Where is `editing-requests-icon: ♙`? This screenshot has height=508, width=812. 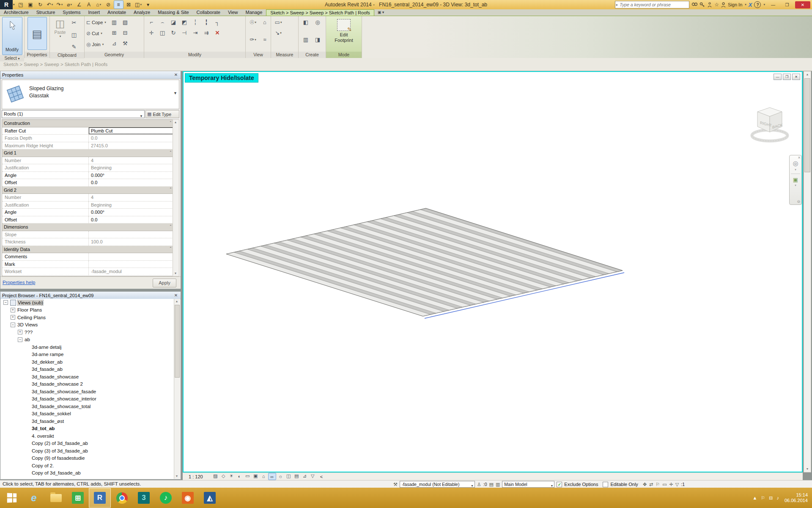 editing-requests-icon: ♙ is located at coordinates (479, 484).